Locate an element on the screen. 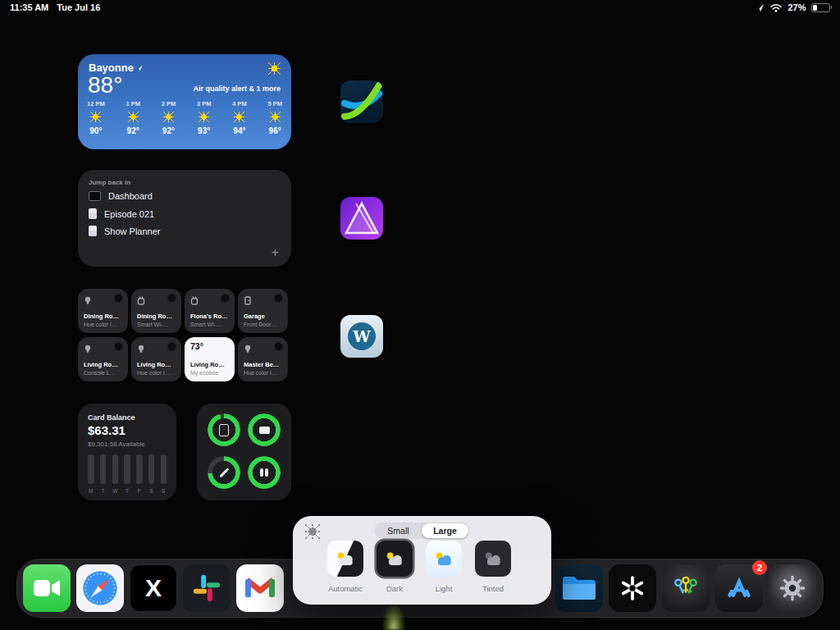 The image size is (840, 630). plug-icon is located at coordinates (141, 301).